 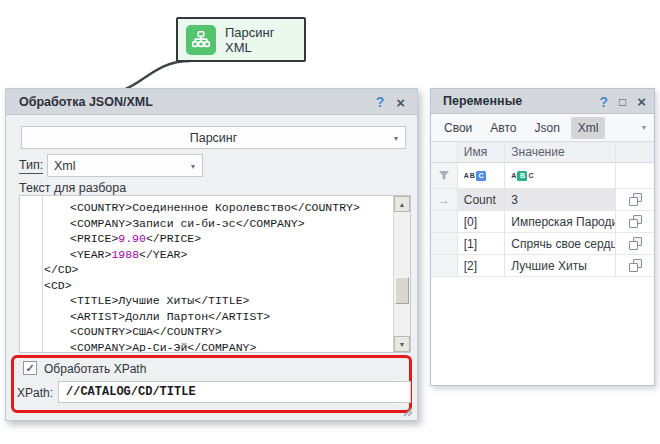 I want to click on xml-line: <COMPANY>Ар-Си-Эй</COMPANY>, so click(x=206, y=346).